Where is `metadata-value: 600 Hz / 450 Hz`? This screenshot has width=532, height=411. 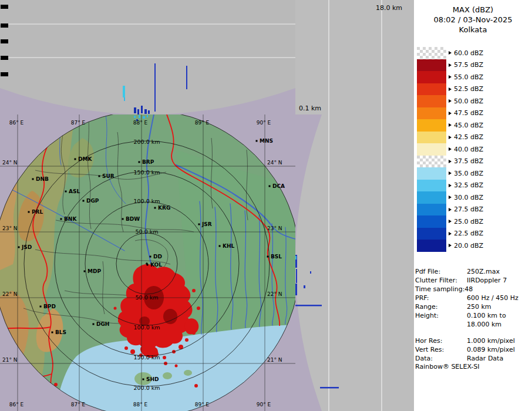
metadata-value: 600 Hz / 450 Hz is located at coordinates (493, 298).